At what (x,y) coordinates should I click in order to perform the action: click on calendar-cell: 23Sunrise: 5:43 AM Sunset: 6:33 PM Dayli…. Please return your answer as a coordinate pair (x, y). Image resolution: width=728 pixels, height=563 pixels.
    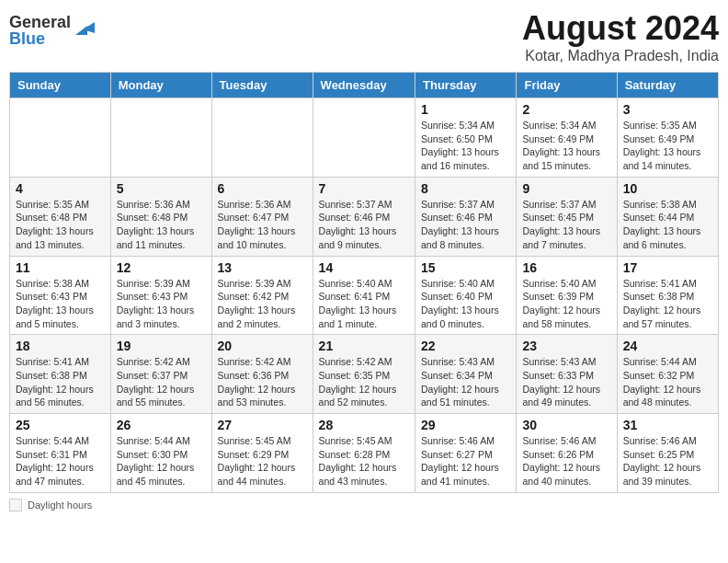
    Looking at the image, I should click on (566, 374).